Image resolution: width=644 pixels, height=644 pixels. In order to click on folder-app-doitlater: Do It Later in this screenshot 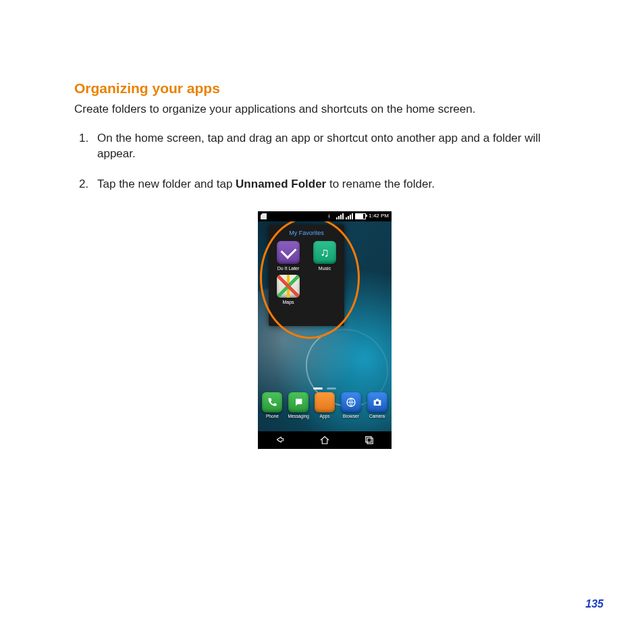, I will do `click(288, 257)`.